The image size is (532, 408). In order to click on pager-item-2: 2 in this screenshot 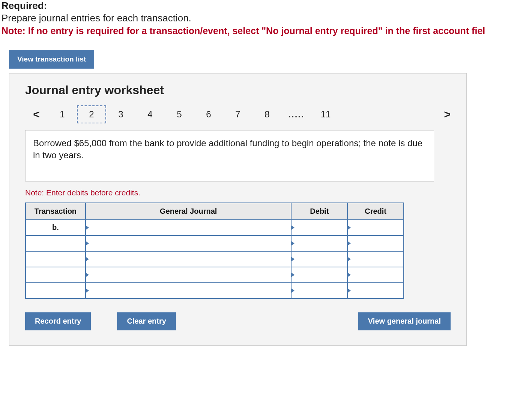, I will do `click(92, 114)`.